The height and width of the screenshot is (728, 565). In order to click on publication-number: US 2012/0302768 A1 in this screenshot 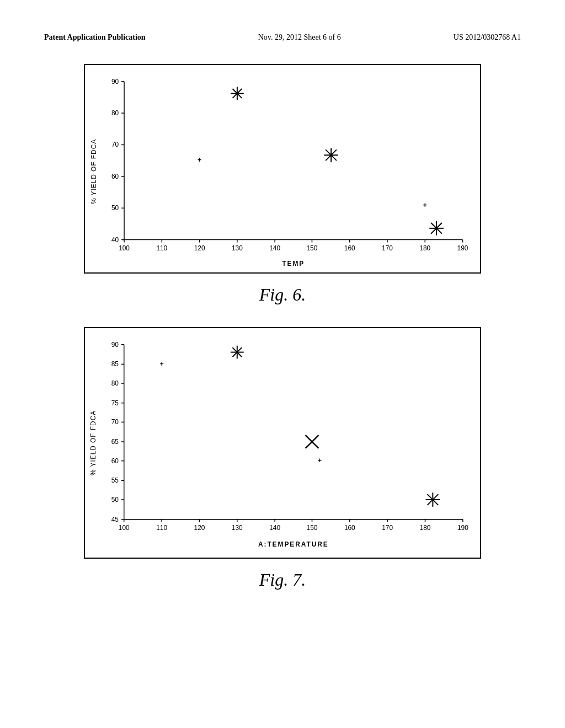, I will do `click(487, 38)`.